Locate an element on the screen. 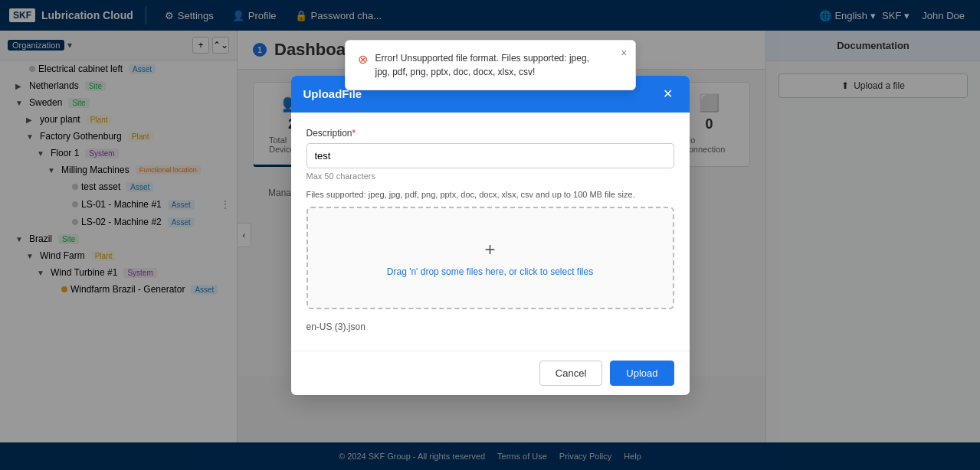  required-marker: * is located at coordinates (354, 133).